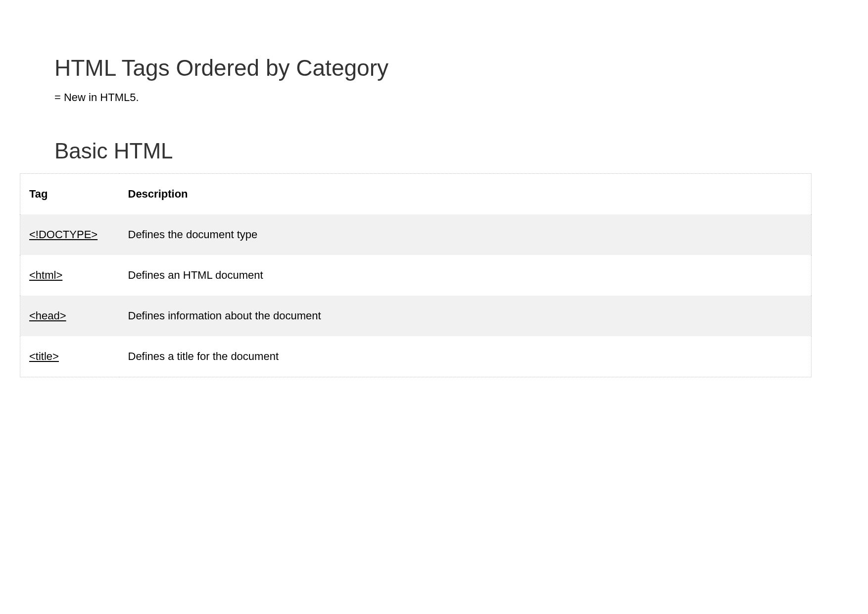  I want to click on tag-link: <html>, so click(46, 275).